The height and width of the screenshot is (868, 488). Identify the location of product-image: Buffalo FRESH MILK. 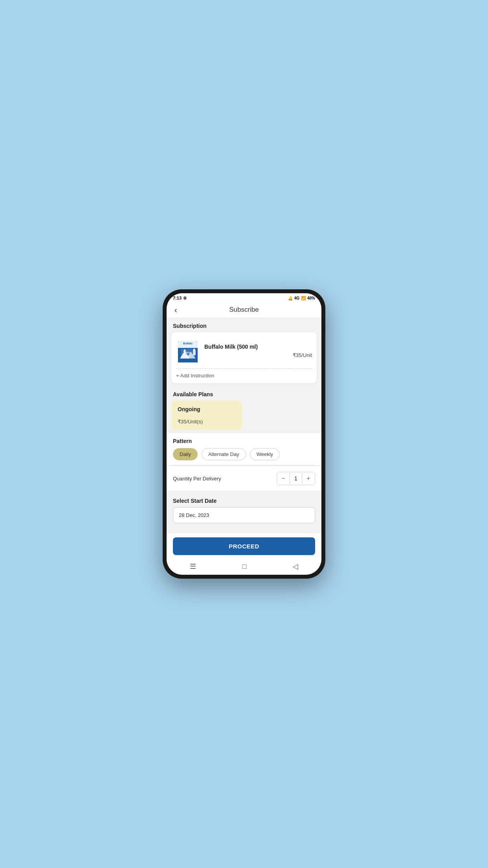
(188, 351).